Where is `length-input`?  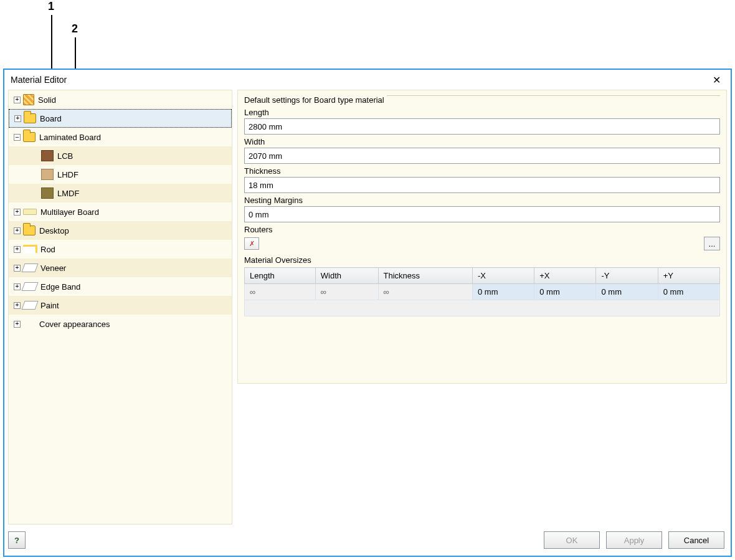 length-input is located at coordinates (482, 126).